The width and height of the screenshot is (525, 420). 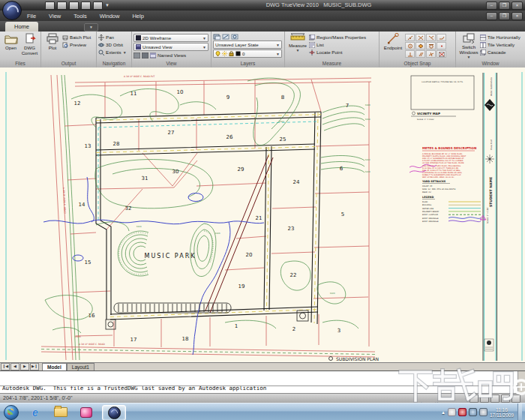 What do you see at coordinates (474, 399) in the screenshot?
I see `annotation-scale-icon` at bounding box center [474, 399].